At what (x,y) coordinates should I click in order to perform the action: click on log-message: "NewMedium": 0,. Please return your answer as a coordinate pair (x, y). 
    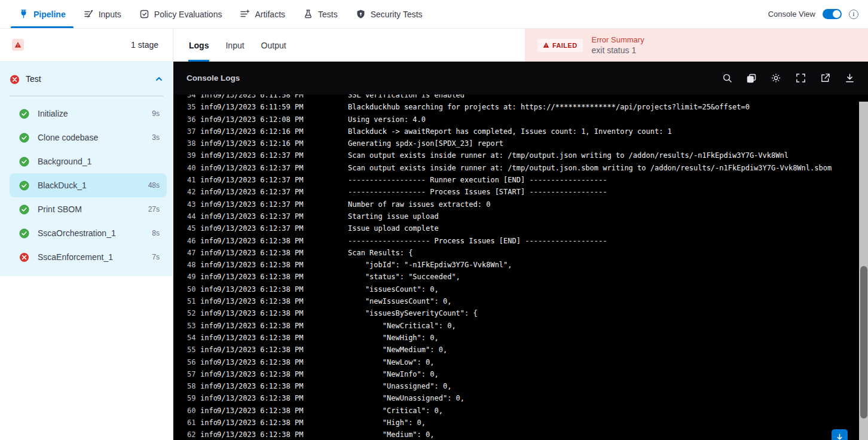
    Looking at the image, I should click on (398, 350).